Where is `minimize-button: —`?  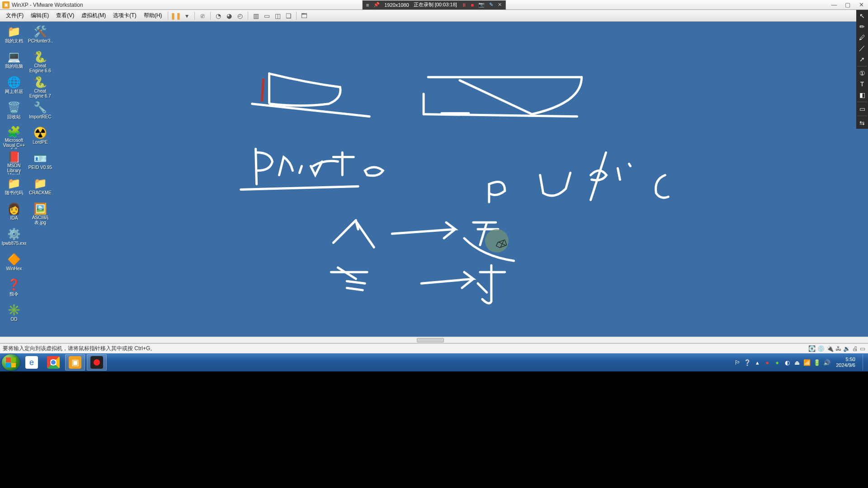 minimize-button: — is located at coordinates (834, 5).